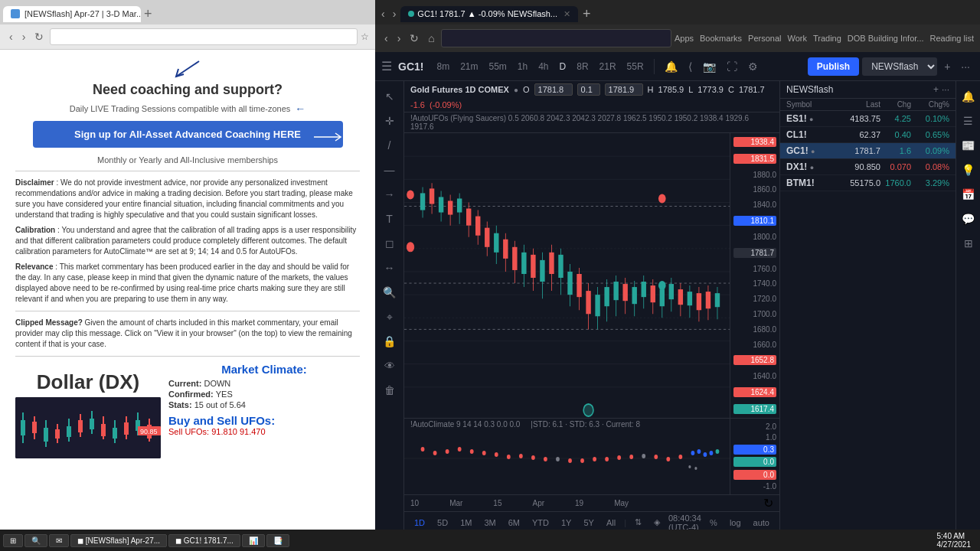  What do you see at coordinates (522, 67) in the screenshot?
I see `tf-1h: 1h` at bounding box center [522, 67].